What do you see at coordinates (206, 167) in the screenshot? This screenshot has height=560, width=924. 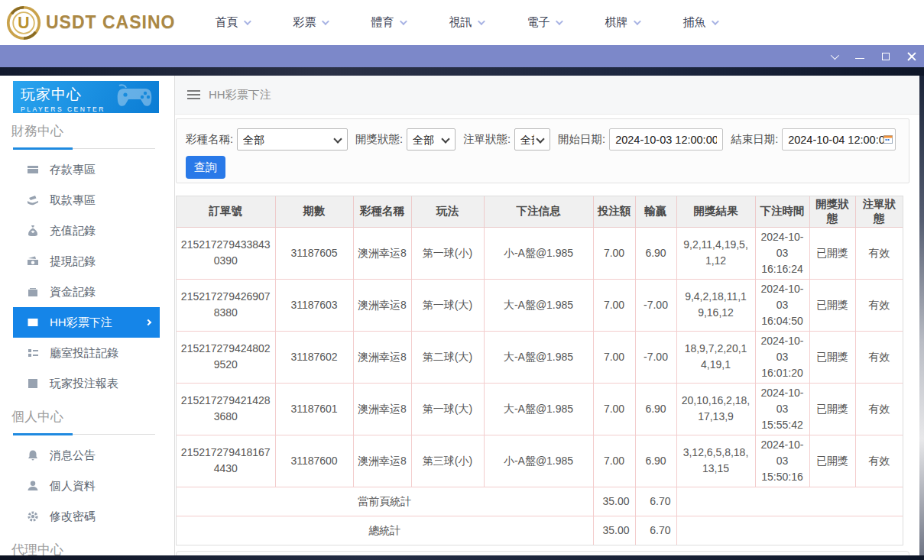 I see `query-button: 查詢` at bounding box center [206, 167].